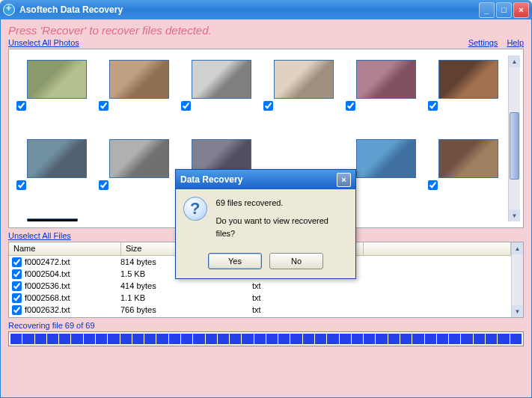  I want to click on unselect-photos-link: Unselect All Photos, so click(43, 43).